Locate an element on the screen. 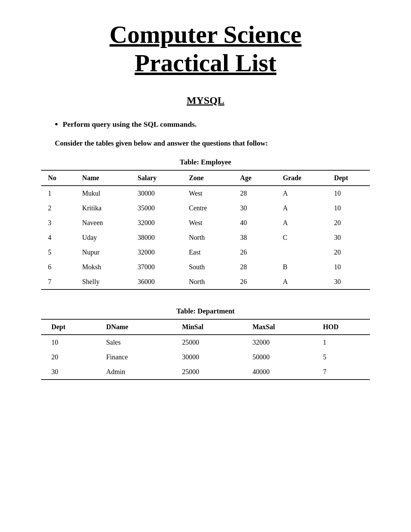 Image resolution: width=411 pixels, height=532 pixels. table-cell: 36000 is located at coordinates (157, 282).